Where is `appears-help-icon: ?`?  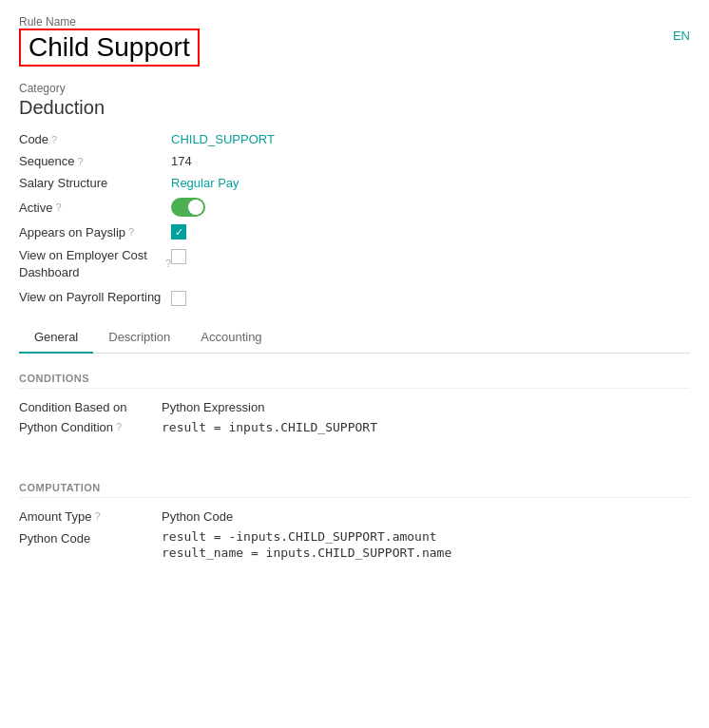 appears-help-icon: ? is located at coordinates (131, 232).